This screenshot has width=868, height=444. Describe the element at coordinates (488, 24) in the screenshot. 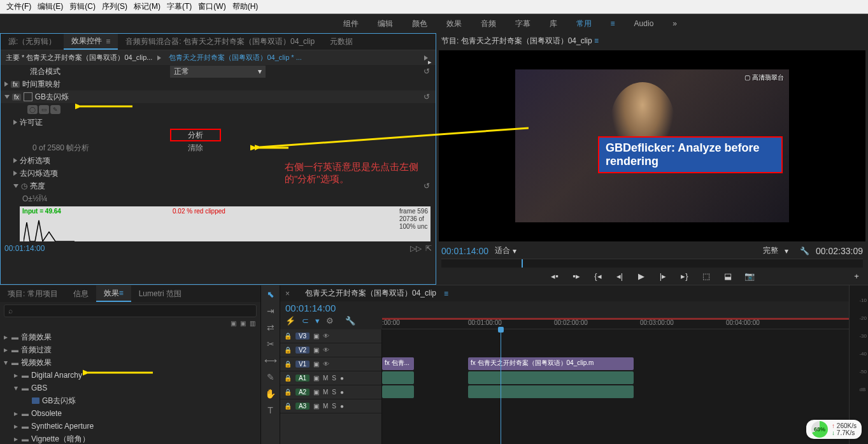

I see `ws-audio: 音频` at that location.